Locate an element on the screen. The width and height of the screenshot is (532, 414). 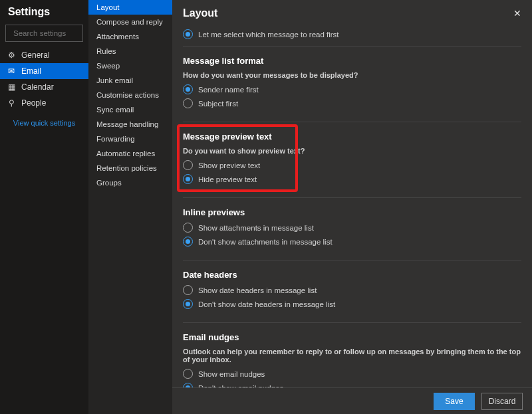
subnav-item-forwarding: Forwarding is located at coordinates (130, 139).